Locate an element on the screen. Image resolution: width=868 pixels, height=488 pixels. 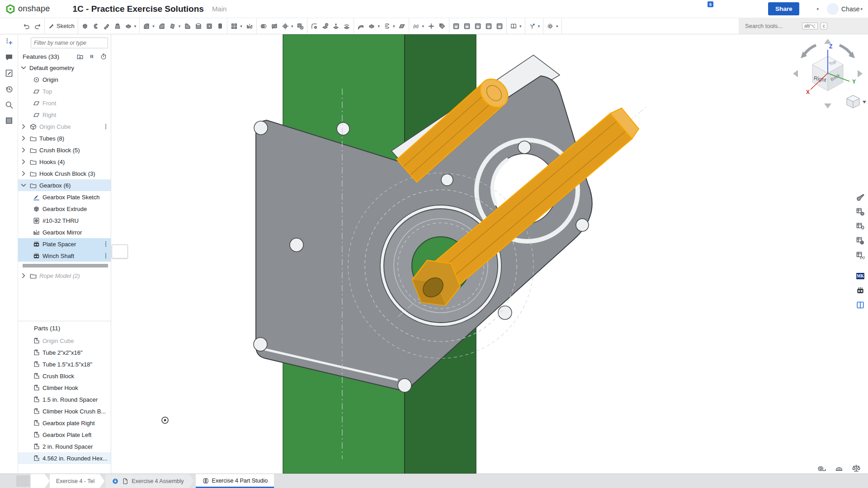
history-button is located at coordinates (9, 89).